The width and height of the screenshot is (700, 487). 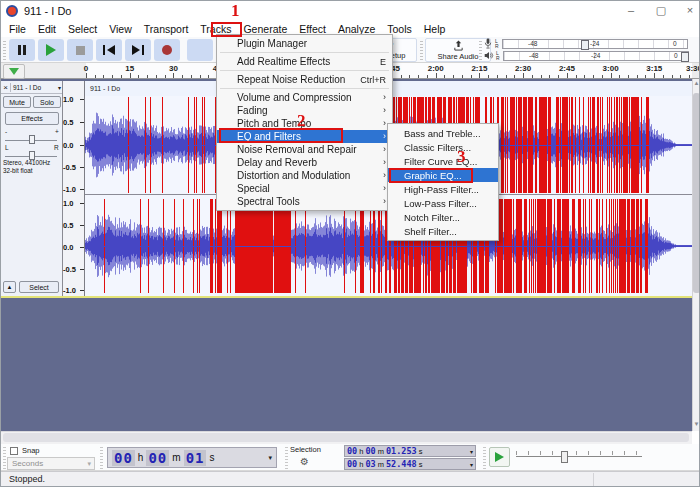 I want to click on playback-meter: L R -48 -24 0, so click(x=586, y=56).